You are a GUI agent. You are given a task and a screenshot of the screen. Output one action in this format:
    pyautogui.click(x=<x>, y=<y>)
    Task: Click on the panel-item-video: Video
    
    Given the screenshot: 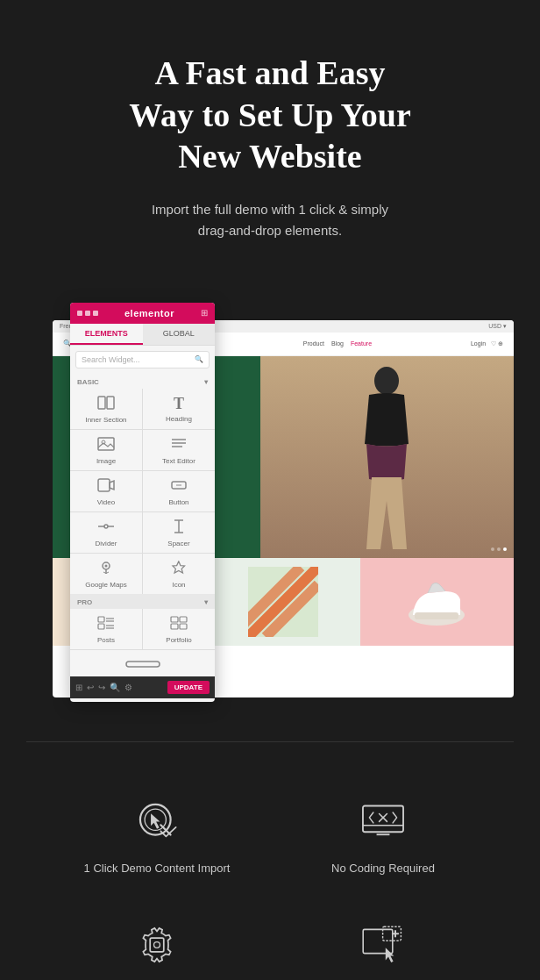 What is the action you would take?
    pyautogui.click(x=106, y=491)
    